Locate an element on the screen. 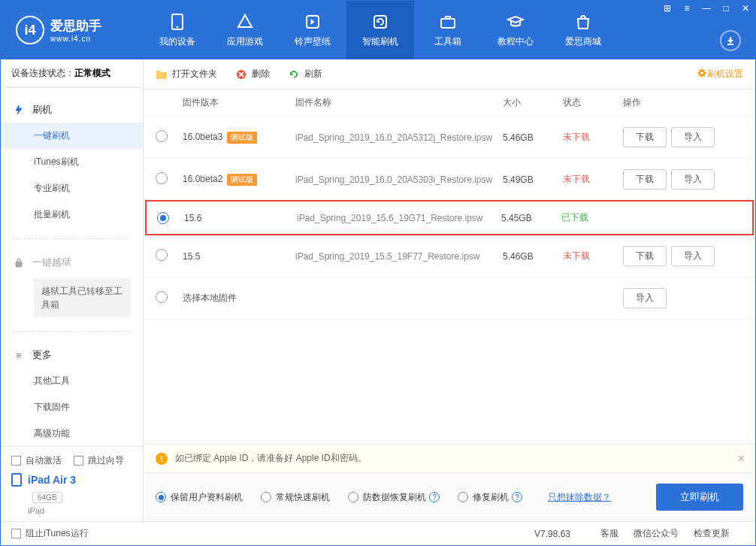 The width and height of the screenshot is (756, 546). window-controls: ⊞ ≡ — □ ✕ is located at coordinates (706, 8).